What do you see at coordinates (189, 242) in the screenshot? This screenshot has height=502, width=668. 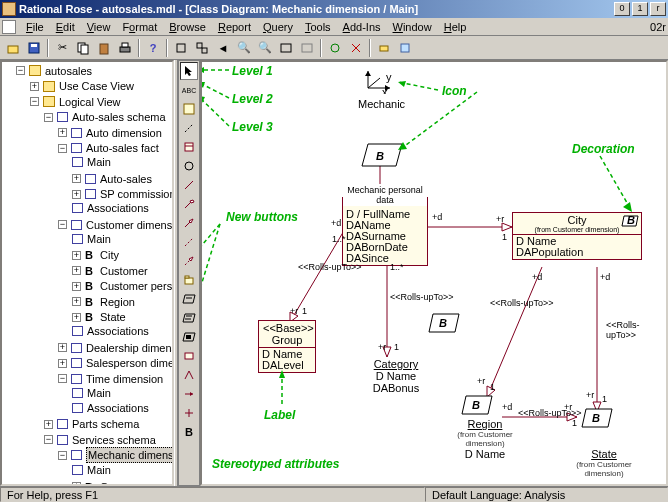 I see `dependency-tool` at bounding box center [189, 242].